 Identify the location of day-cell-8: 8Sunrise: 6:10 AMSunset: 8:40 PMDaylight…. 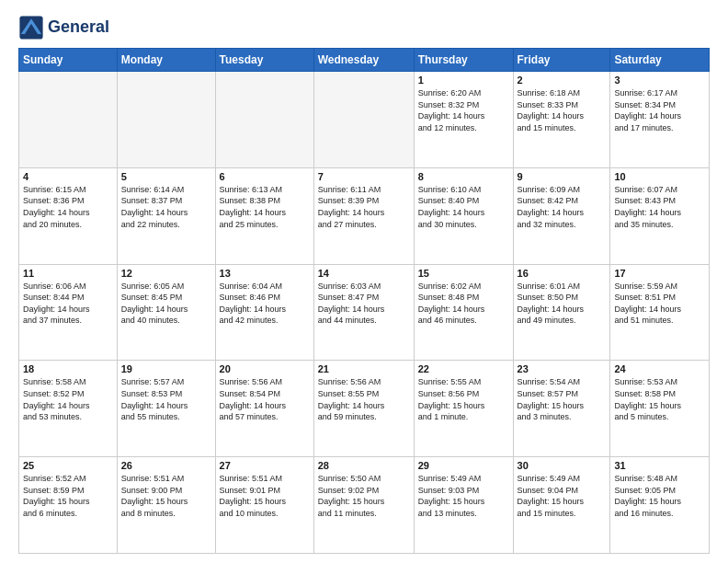
(463, 215).